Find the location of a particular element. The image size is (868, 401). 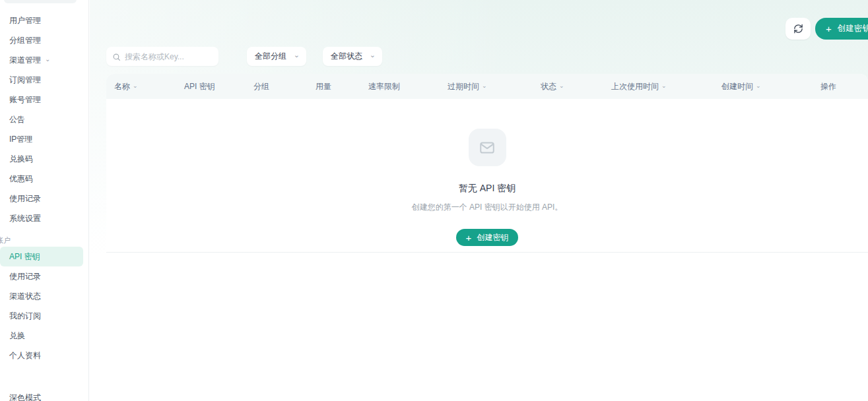

create-key-button-top: + 创建密钥 is located at coordinates (842, 29).